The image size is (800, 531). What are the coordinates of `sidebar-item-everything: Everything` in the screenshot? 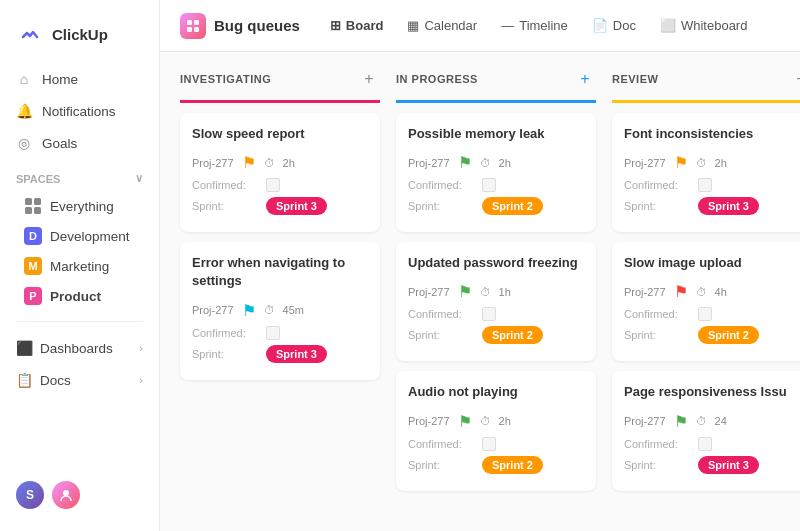 It's located at (80, 206).